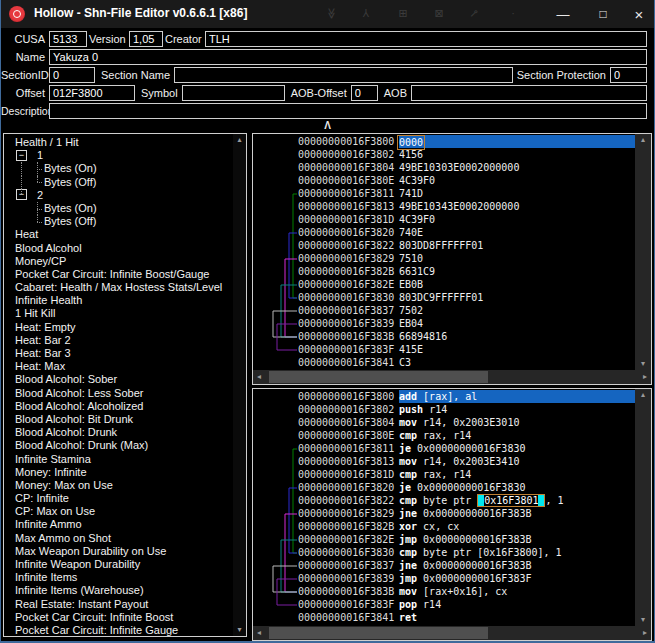 This screenshot has height=643, width=655. What do you see at coordinates (444, 462) in the screenshot?
I see `asm-row: 00000000016F3813mov r14, 0x2003E3410` at bounding box center [444, 462].